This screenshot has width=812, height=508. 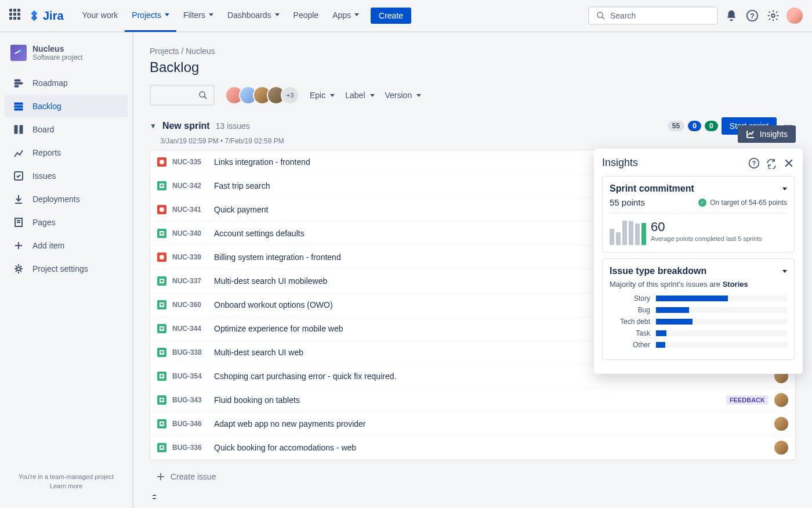 What do you see at coordinates (46, 16) in the screenshot?
I see `jira-logo: Jira` at bounding box center [46, 16].